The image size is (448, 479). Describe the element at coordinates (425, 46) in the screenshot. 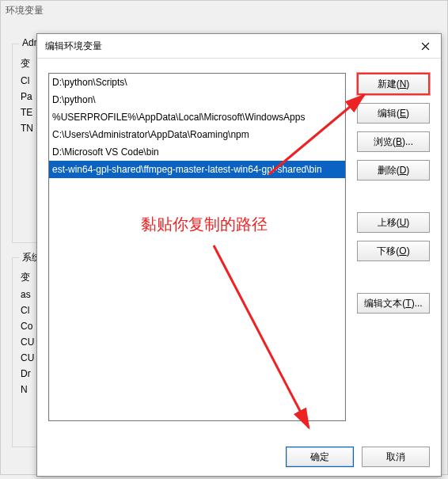

I see `close-button` at that location.